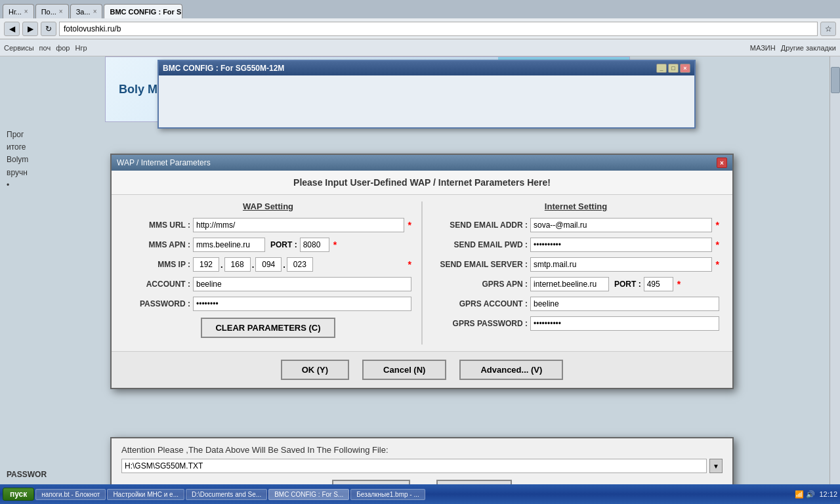  Describe the element at coordinates (438, 29) in the screenshot. I see `address-bar` at that location.